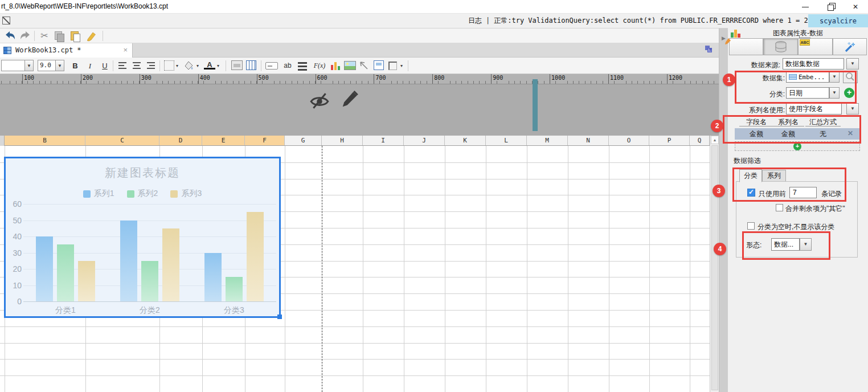 The height and width of the screenshot is (392, 868). Describe the element at coordinates (355, 327) in the screenshot. I see `gridline-horizontal` at that location.